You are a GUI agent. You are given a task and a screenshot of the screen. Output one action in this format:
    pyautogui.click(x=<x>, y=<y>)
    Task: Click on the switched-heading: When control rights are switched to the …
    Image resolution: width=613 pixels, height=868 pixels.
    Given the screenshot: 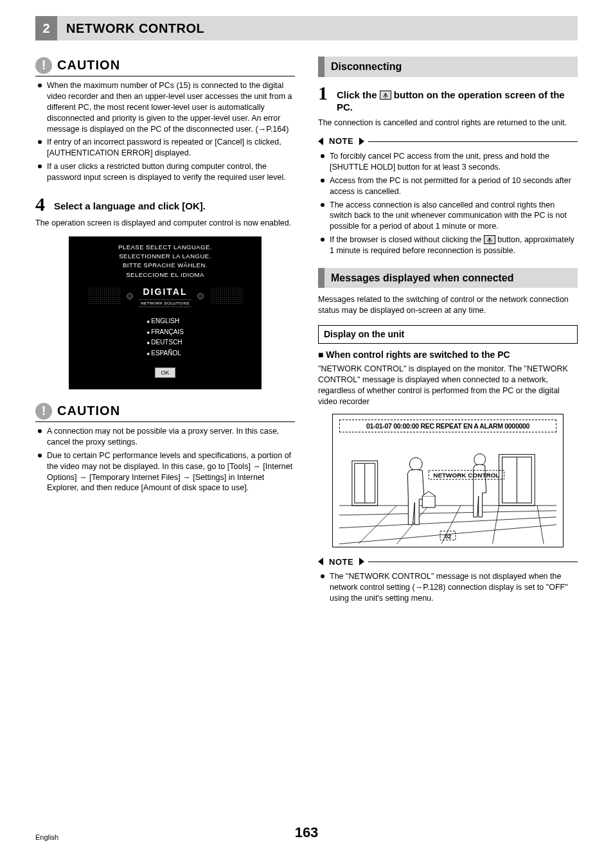 What is the action you would take?
    pyautogui.click(x=448, y=355)
    